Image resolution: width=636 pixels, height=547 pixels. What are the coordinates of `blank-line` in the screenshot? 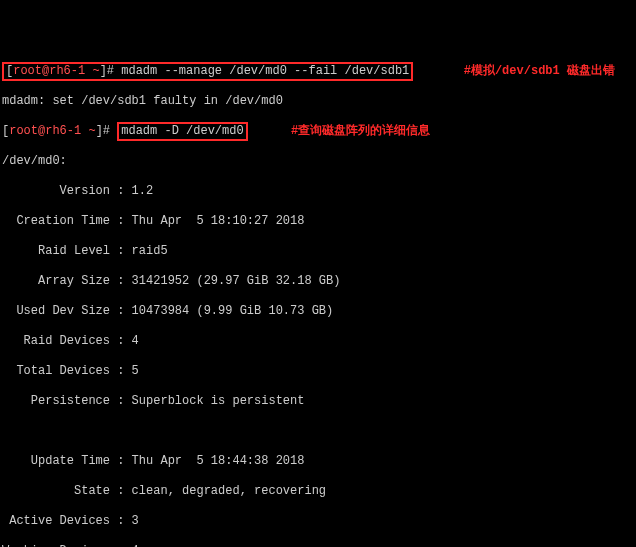 It's located at (318, 432).